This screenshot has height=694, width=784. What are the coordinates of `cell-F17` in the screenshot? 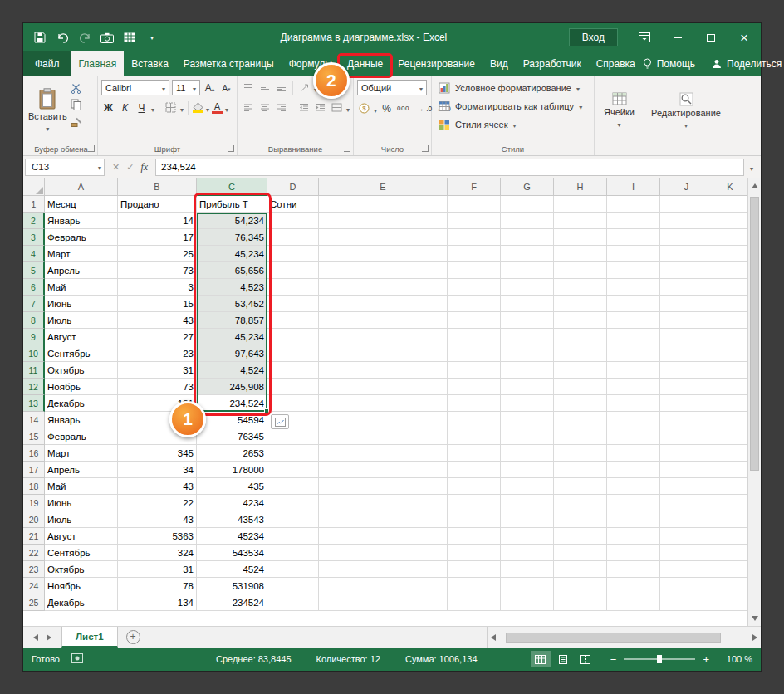 It's located at (474, 470).